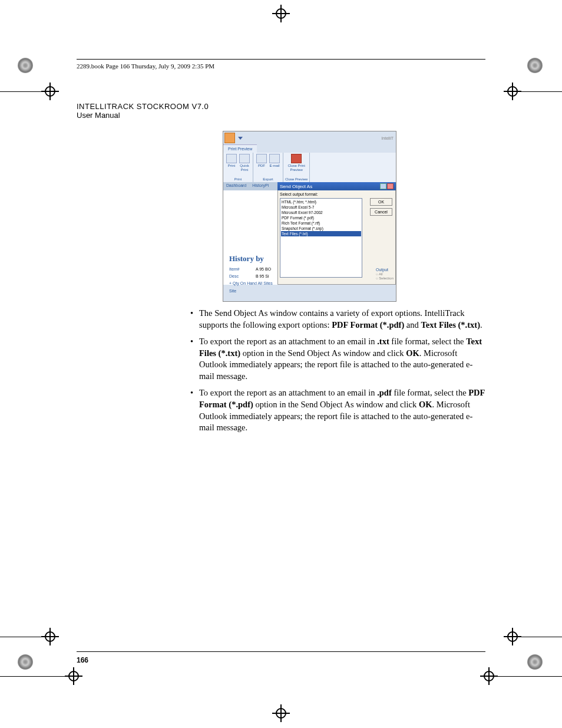 The width and height of the screenshot is (562, 728). Describe the element at coordinates (489, 676) in the screenshot. I see `reg-cross-br2` at that location.